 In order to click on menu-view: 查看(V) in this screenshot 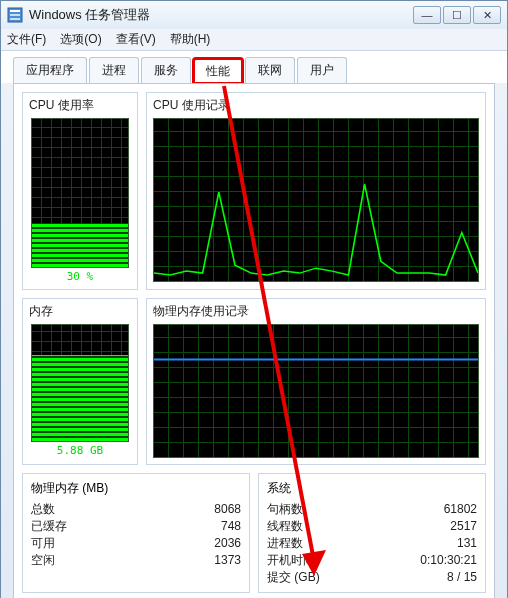, I will do `click(136, 40)`.